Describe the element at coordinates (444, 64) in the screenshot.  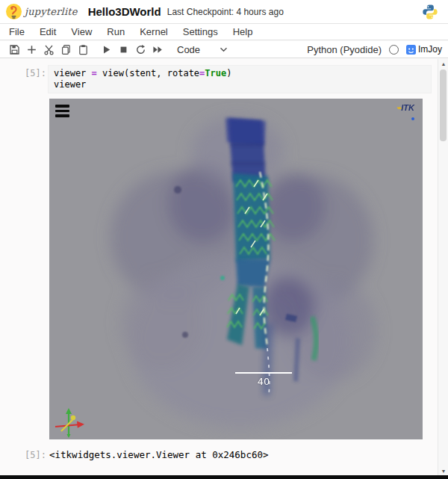
I see `scroll-up-arrow-icon: ▲` at that location.